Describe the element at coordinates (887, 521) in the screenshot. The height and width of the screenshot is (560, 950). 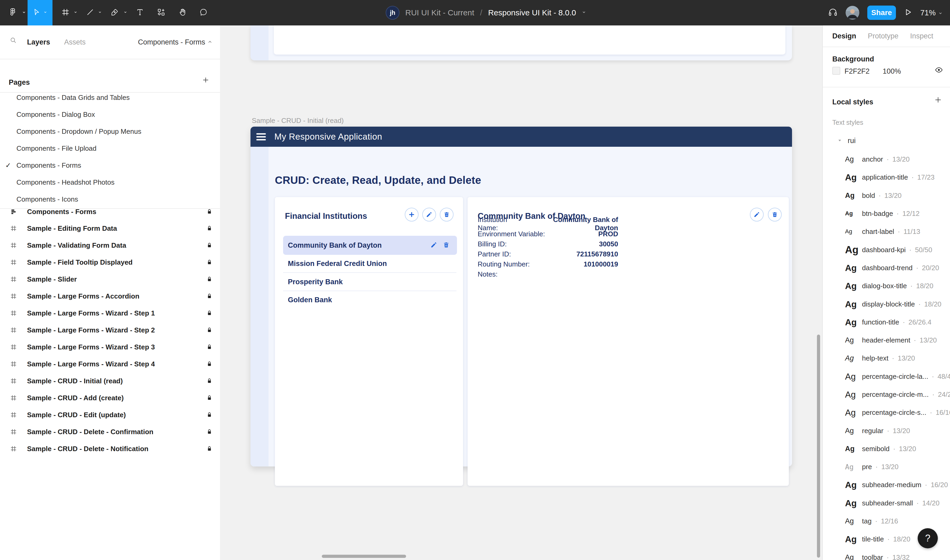
I see `text-style-item: Agtag · 12/16` at that location.